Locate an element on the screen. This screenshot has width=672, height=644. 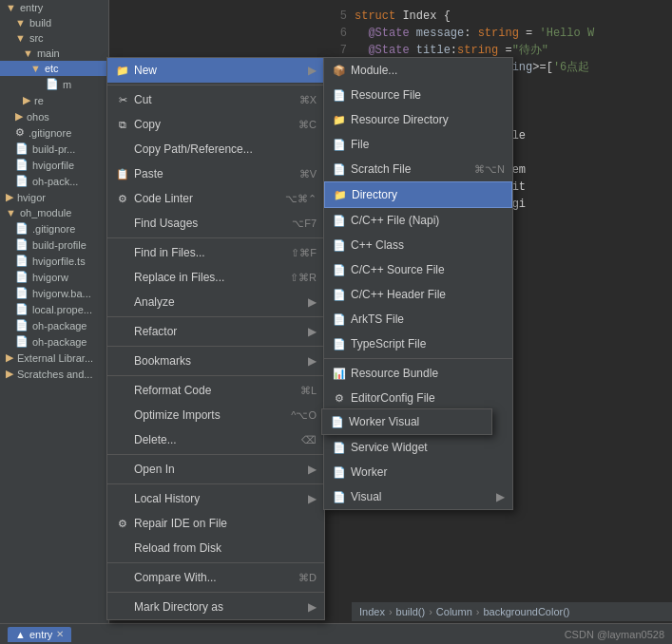
menu-item-new: 📁 New ▶ is located at coordinates (216, 70).